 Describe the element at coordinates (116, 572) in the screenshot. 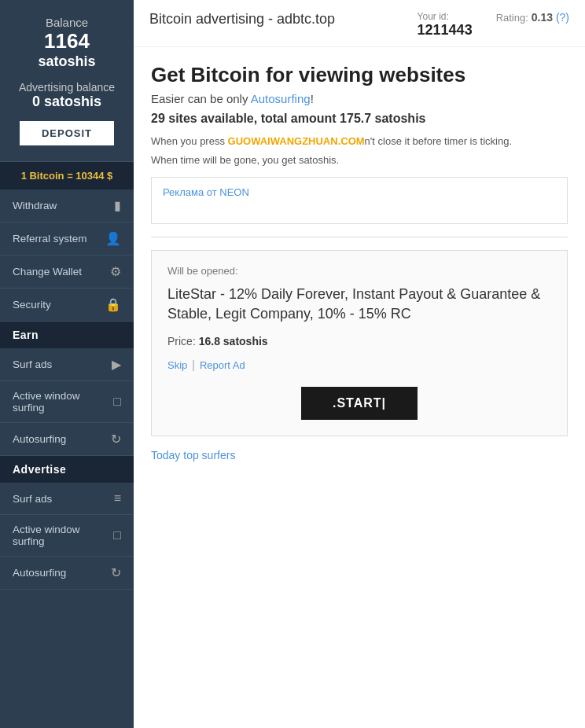

I see `autosurfing-adv-icon: ↻` at that location.